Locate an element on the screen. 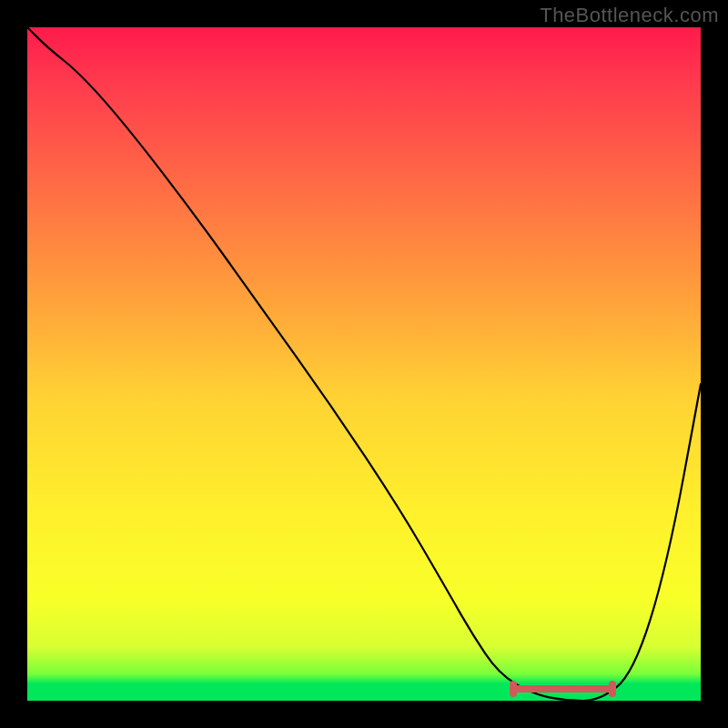 This screenshot has width=728, height=728. optimal-range-indicator is located at coordinates (562, 689).